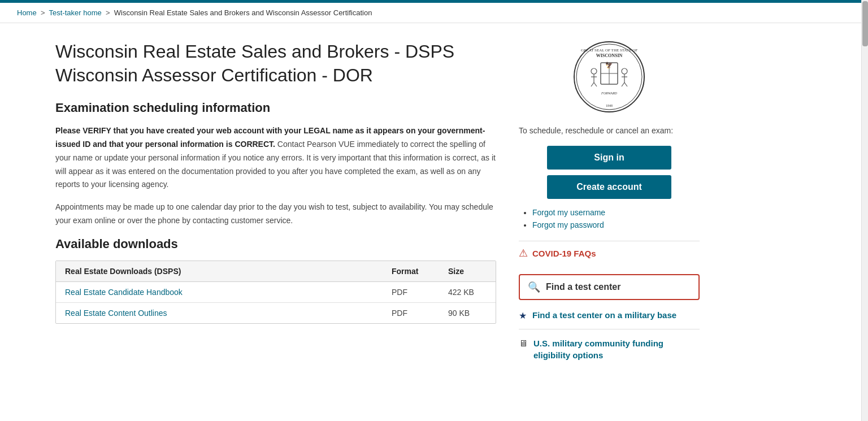 This screenshot has height=421, width=868. Describe the element at coordinates (609, 253) in the screenshot. I see `covid-faq-section: ⚠ COVID-19 FAQs` at that location.